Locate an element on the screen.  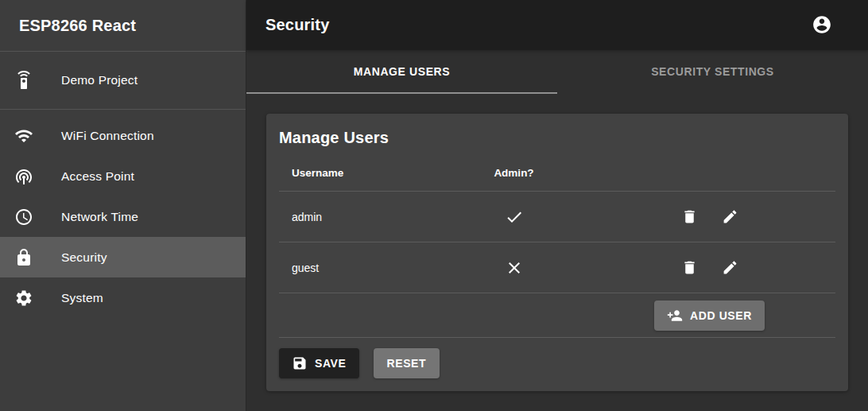
sidebar-item-label: System is located at coordinates (83, 298).